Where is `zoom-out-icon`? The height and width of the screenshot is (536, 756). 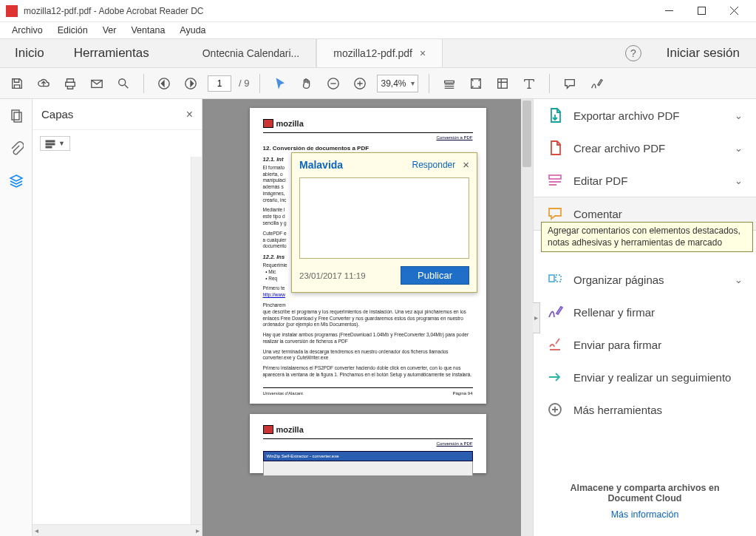
zoom-out-icon is located at coordinates (333, 84).